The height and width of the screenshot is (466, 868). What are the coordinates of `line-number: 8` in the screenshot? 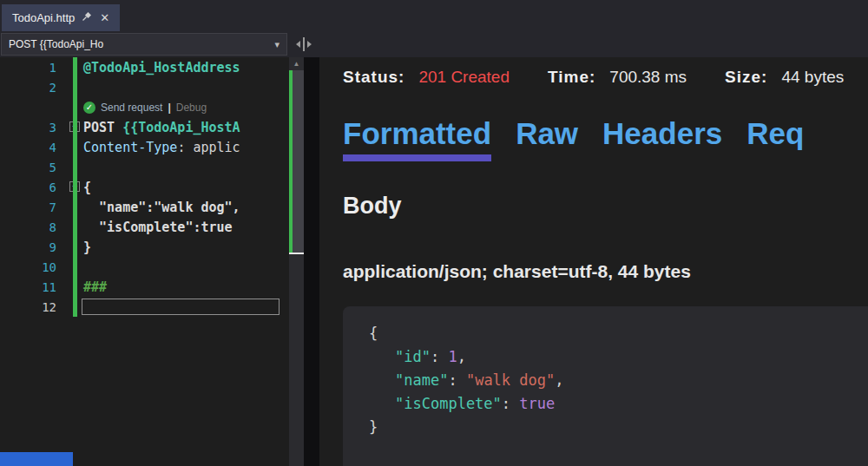 It's located at (34, 227).